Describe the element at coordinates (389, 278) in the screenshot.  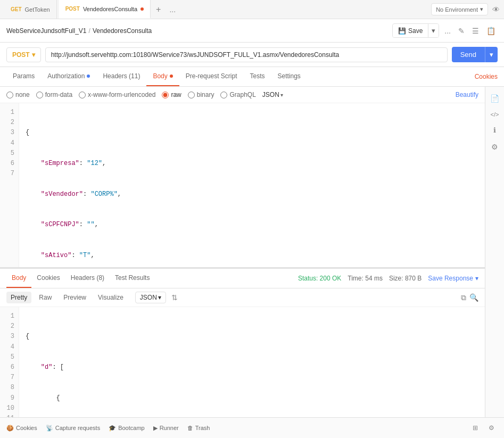
I see `response-status-bar: Status: 200 OK Time: 54 ms Size: 870 B S…` at that location.